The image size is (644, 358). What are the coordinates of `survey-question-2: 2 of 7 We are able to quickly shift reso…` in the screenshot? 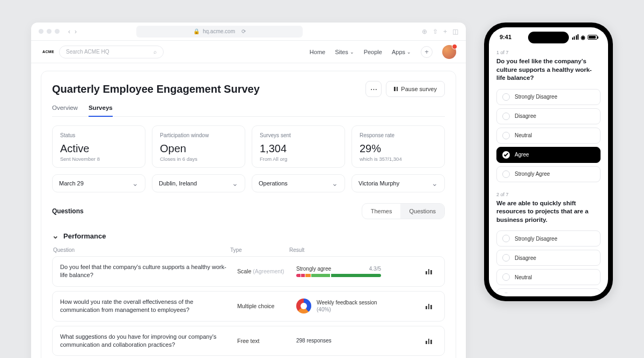 It's located at (548, 242).